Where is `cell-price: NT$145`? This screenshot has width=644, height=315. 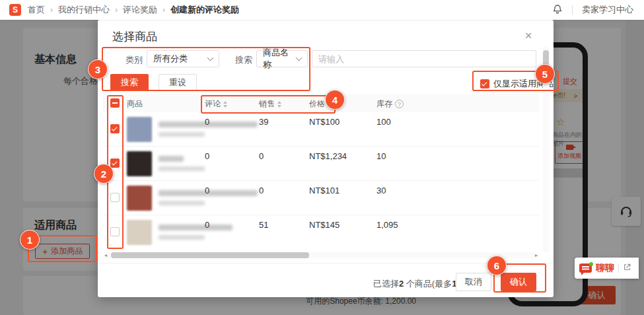 cell-price: NT$145 is located at coordinates (324, 225).